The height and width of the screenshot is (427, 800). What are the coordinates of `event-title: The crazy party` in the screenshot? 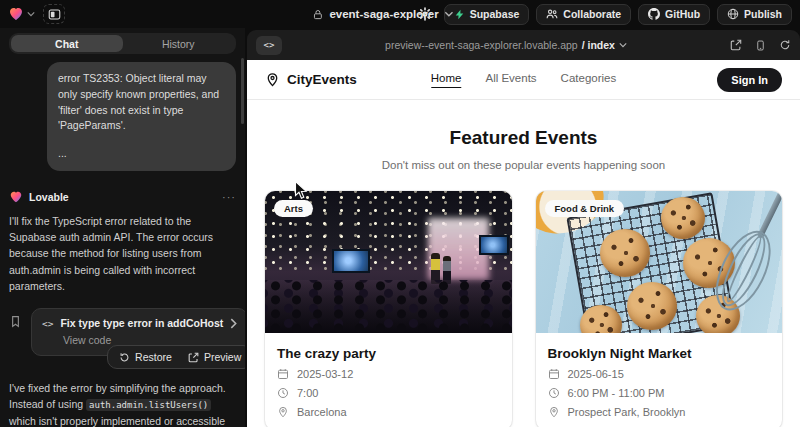 It's located at (388, 354).